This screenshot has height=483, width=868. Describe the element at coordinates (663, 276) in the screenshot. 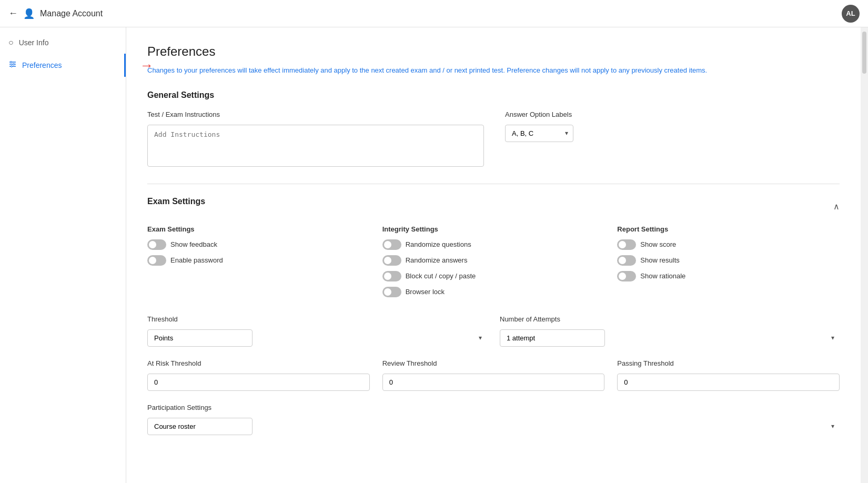

I see `show-rationale-label: Show rationale` at that location.